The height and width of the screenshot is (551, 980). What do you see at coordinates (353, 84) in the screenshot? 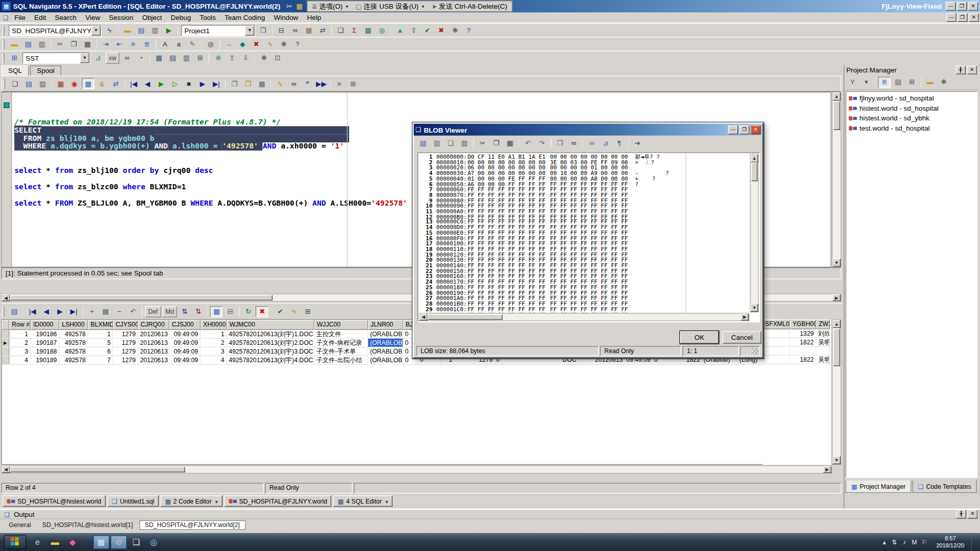
I see `grid-icon: ⊞` at bounding box center [353, 84].